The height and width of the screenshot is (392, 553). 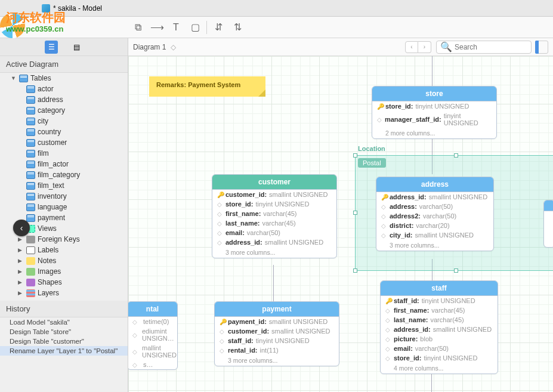 I want to click on forward-tool-icon: ⇅, so click(x=237, y=27).